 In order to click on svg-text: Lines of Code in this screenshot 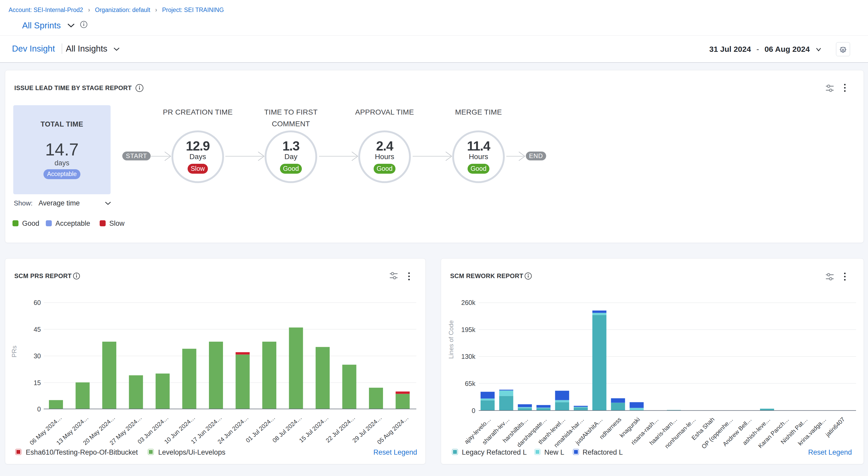, I will do `click(451, 339)`.